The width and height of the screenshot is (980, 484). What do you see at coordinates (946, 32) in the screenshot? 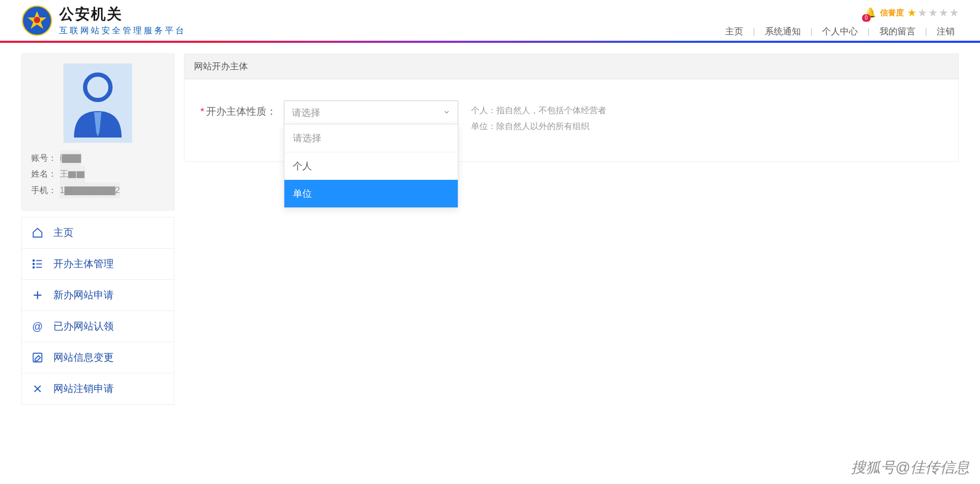
I see `nav-logout: 注销` at bounding box center [946, 32].